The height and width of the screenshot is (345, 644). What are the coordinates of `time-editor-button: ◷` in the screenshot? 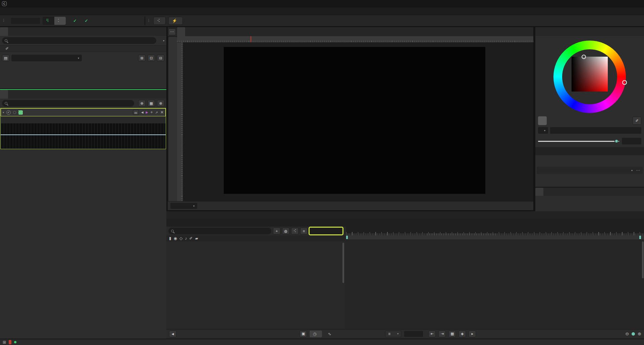 It's located at (316, 334).